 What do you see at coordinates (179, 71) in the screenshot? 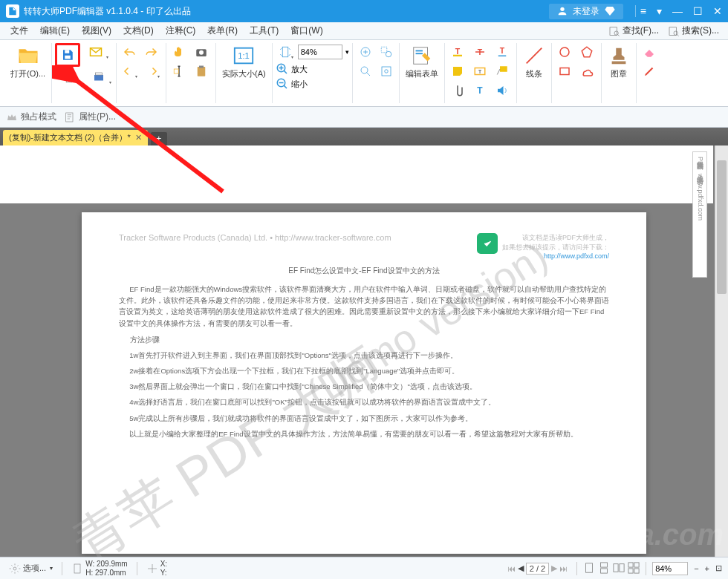
I see `select-tool-button` at bounding box center [179, 71].